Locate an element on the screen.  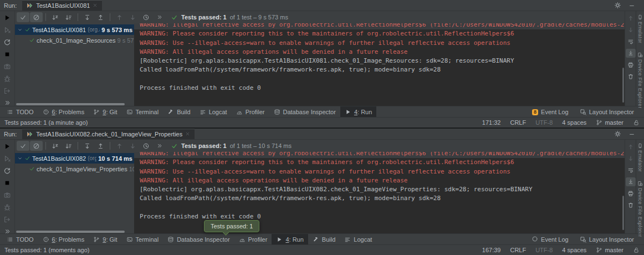
test-tree-row: check_01_ImageView_Properties10 s 714 ms is located at coordinates (74, 169).